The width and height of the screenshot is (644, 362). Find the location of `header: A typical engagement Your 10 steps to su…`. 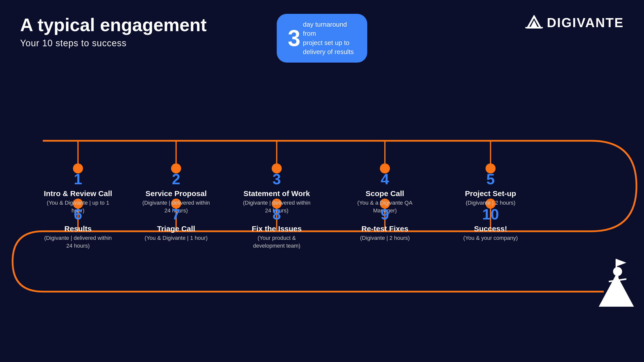

header: A typical engagement Your 10 steps to su… is located at coordinates (113, 32).